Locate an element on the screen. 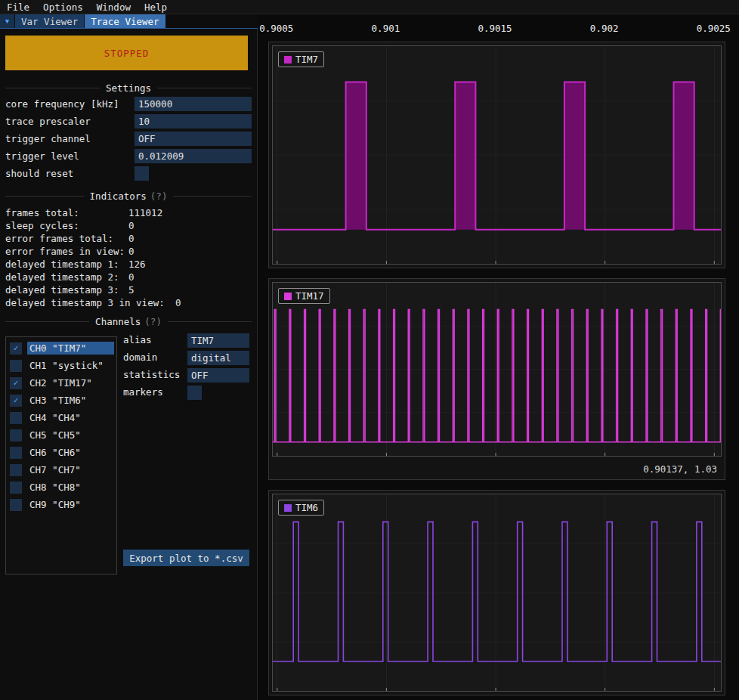  trigger-channel-combo: OFF is located at coordinates (193, 139).